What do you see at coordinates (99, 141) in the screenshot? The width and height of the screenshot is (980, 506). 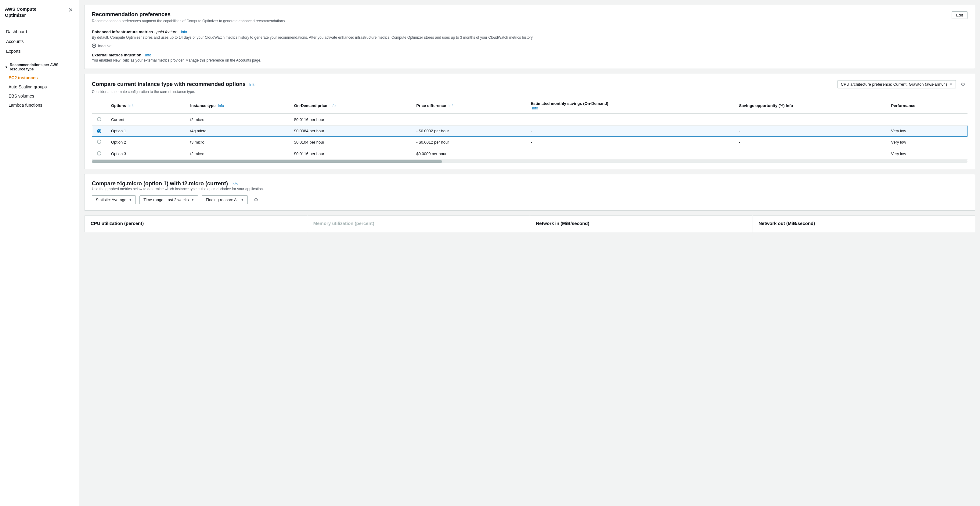 I see `radio-option2` at bounding box center [99, 141].